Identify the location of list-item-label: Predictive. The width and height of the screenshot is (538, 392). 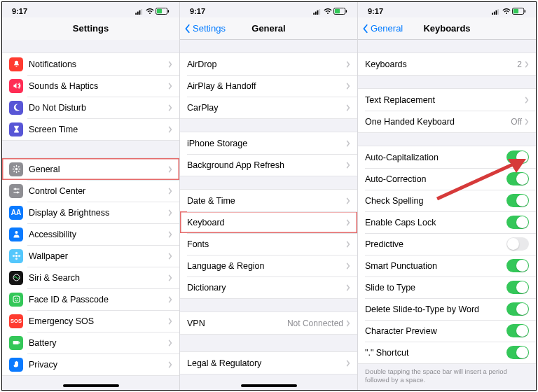
(436, 244).